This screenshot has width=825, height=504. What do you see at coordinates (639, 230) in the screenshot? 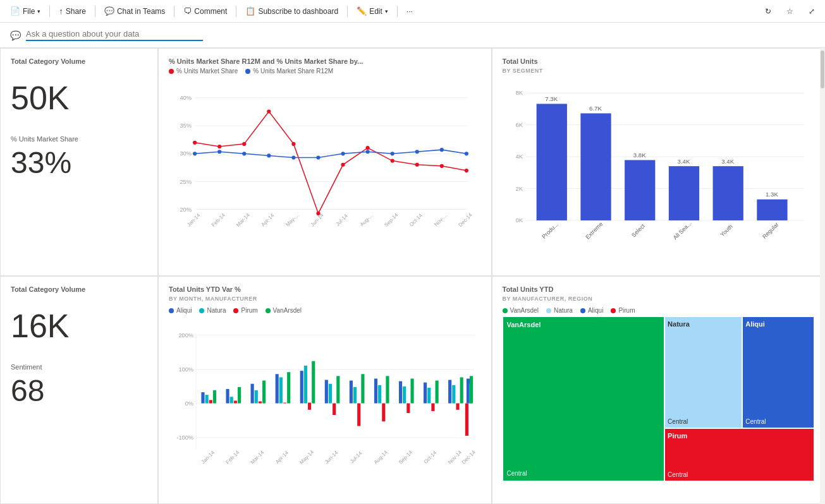
I see `svg-text: Select` at bounding box center [639, 230].